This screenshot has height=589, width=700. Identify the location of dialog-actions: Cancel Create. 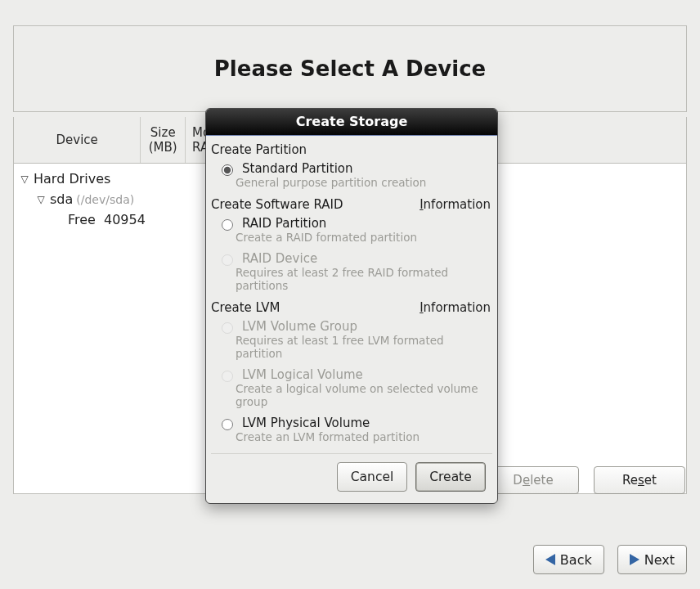
(352, 482).